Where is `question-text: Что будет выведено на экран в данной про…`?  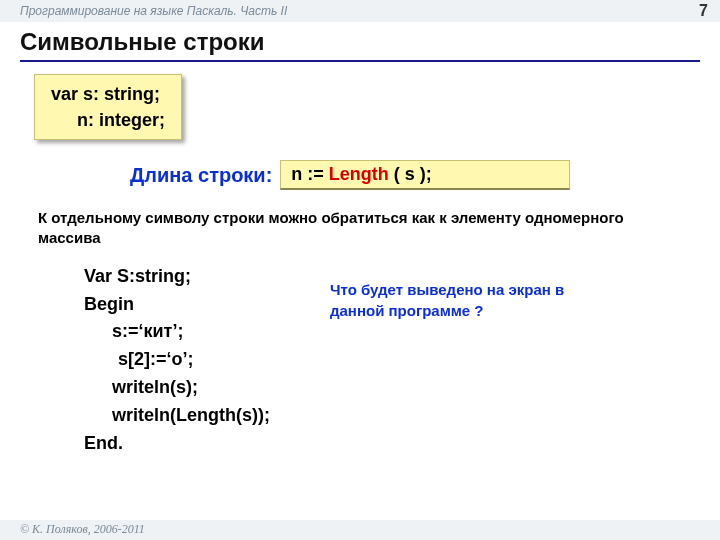 question-text: Что будет выведено на экран в данной про… is located at coordinates (460, 300).